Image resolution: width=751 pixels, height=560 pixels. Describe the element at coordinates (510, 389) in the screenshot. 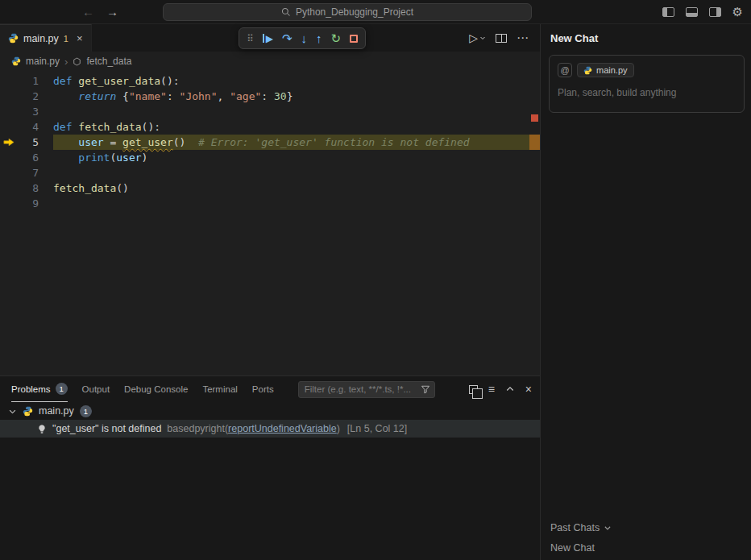

I see `maximize-panel-icon` at that location.